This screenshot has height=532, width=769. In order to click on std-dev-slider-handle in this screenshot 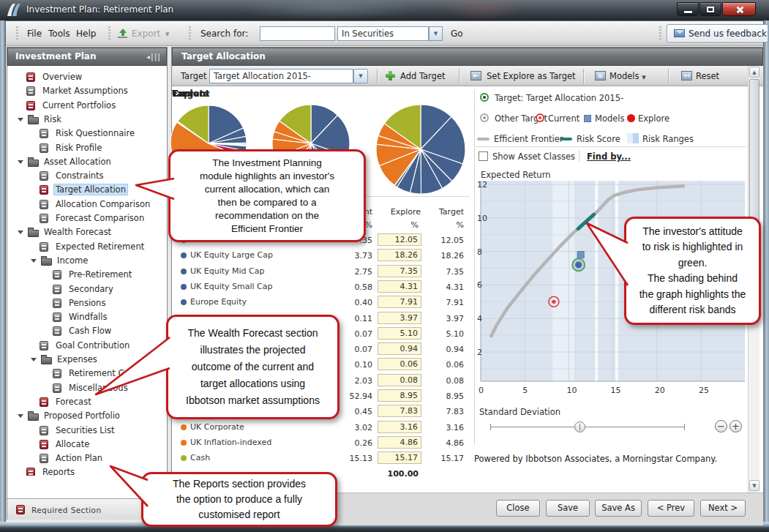, I will do `click(579, 427)`.